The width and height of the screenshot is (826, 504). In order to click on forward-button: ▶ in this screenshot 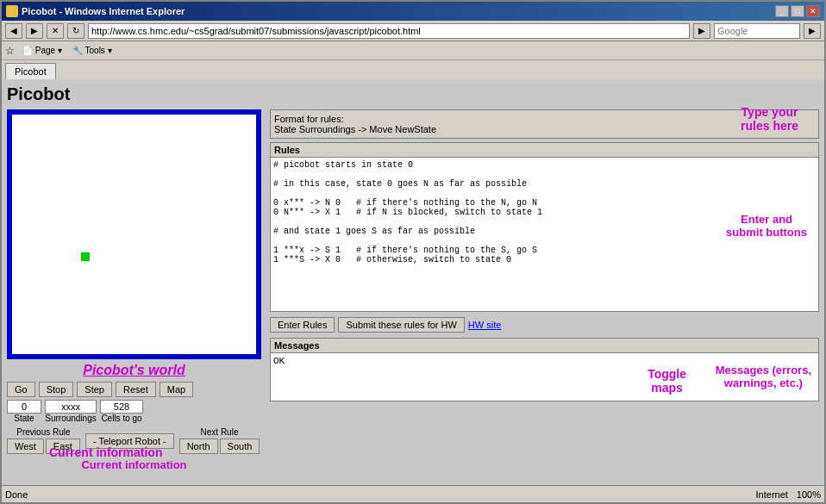, I will do `click(34, 31)`.